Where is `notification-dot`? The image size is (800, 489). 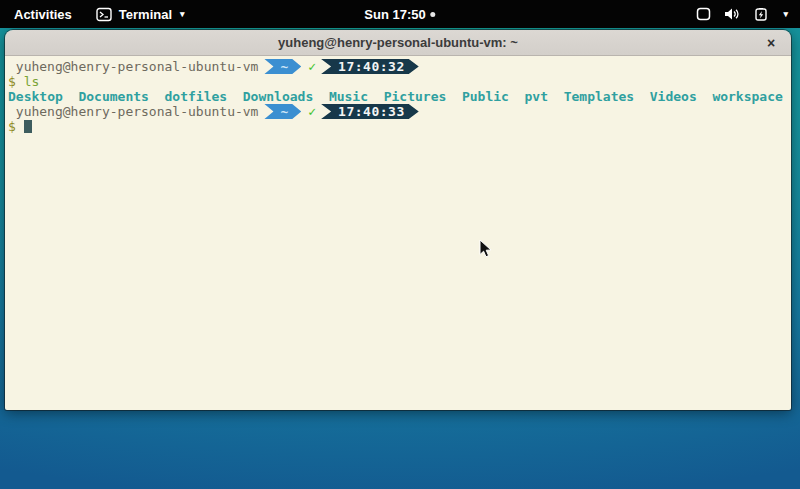
notification-dot is located at coordinates (434, 14).